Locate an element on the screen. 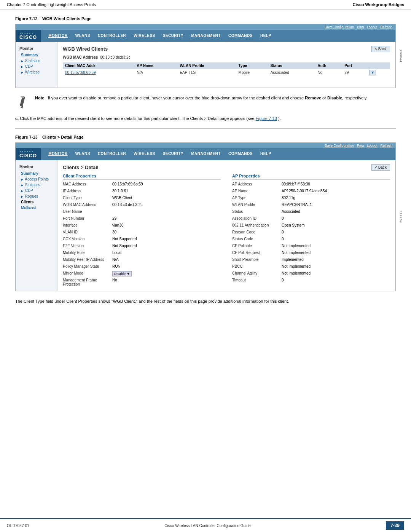  ip-label: IP Address is located at coordinates (88, 191).